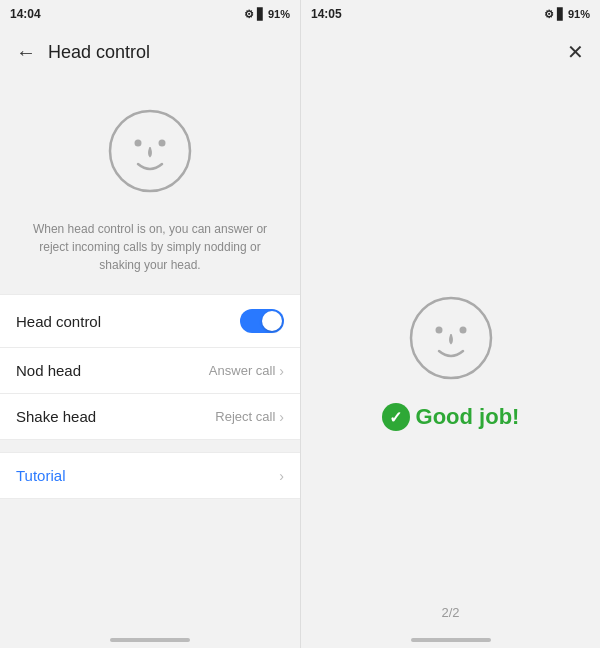  I want to click on page-title: Head control, so click(99, 52).